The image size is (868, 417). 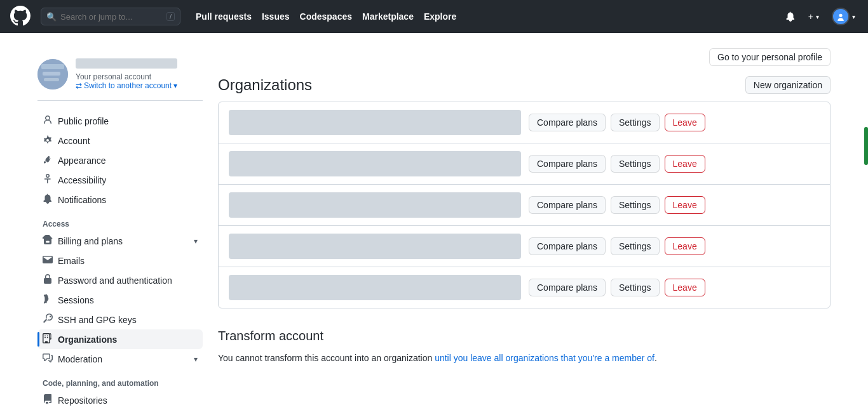 What do you see at coordinates (120, 75) in the screenshot?
I see `user-banner: Your personal account ⇄ Switch to anothe…` at bounding box center [120, 75].